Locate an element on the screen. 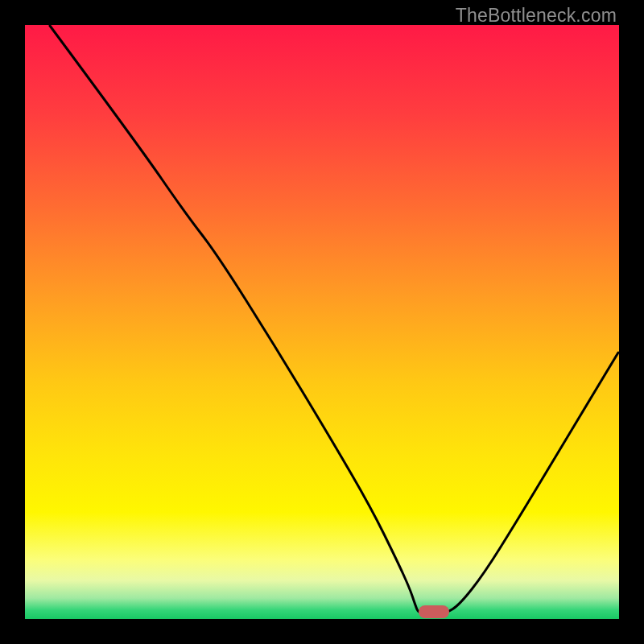  optimal-marker is located at coordinates (434, 612).